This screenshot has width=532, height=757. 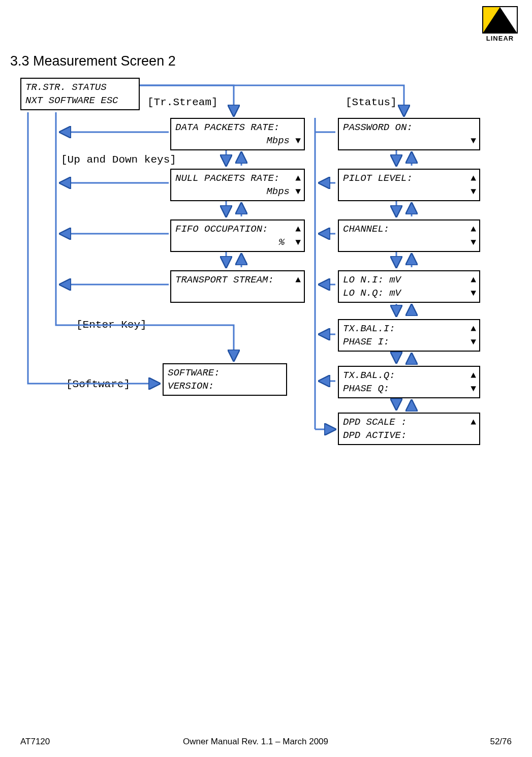 I want to click on line1: TX.BAL.Q:, so click(x=409, y=375).